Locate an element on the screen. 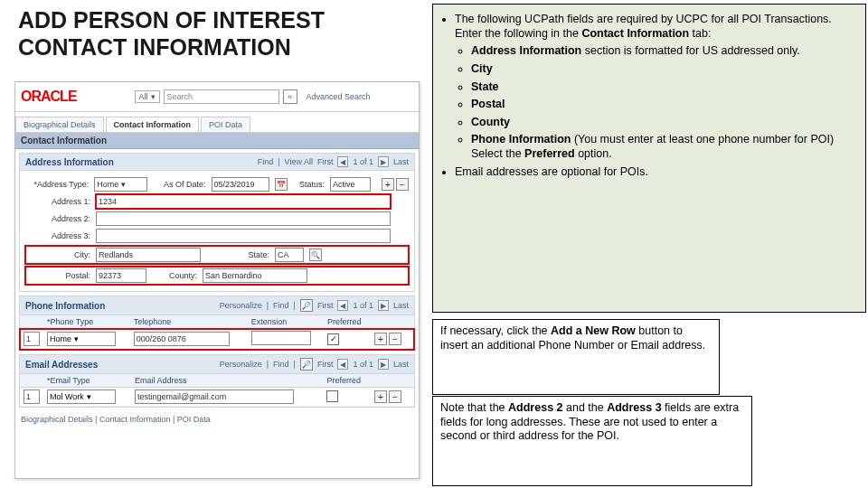 The image size is (868, 488). th-extension: Extension is located at coordinates (286, 322).